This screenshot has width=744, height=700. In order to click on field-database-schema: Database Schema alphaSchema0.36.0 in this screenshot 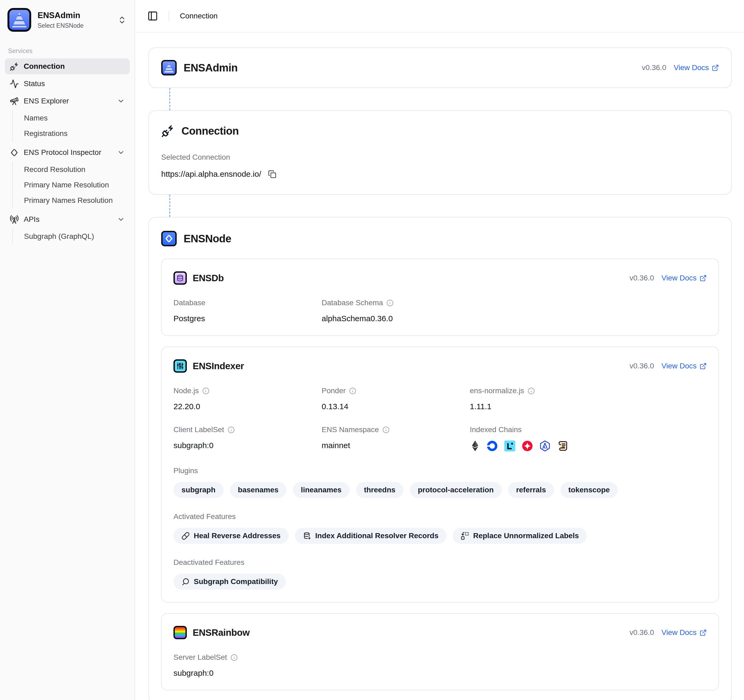, I will do `click(396, 311)`.